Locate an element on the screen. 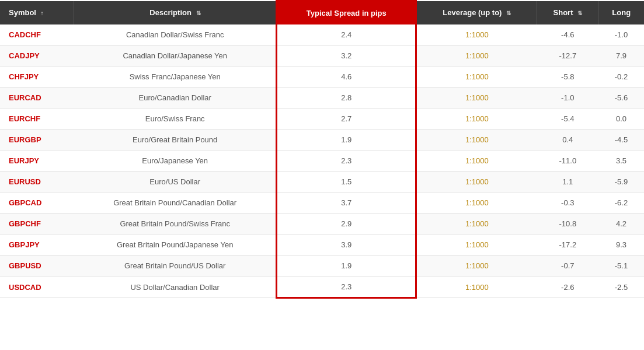 Image resolution: width=644 pixels, height=350 pixels. cell-description: Euro/Swiss Franc is located at coordinates (175, 119).